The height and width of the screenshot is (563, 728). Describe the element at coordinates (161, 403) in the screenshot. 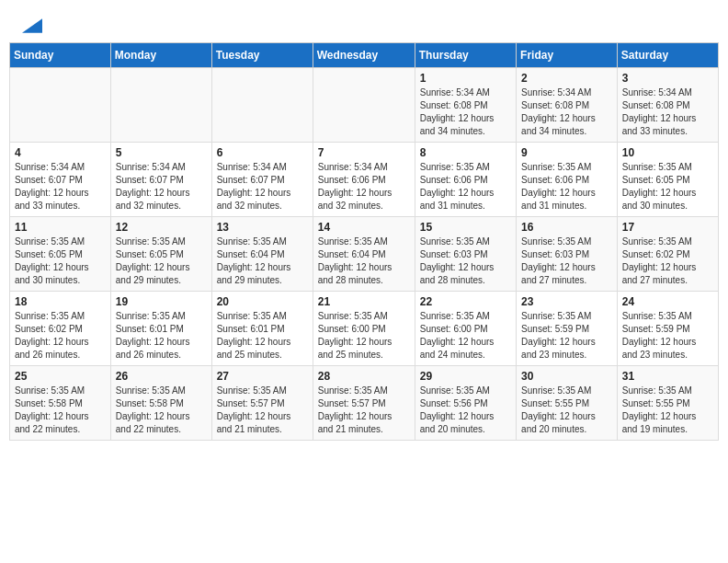

I see `calendar-cell: 26 Sunrise: 5:35 AMSunset: 5:58 PMDaylig…` at that location.